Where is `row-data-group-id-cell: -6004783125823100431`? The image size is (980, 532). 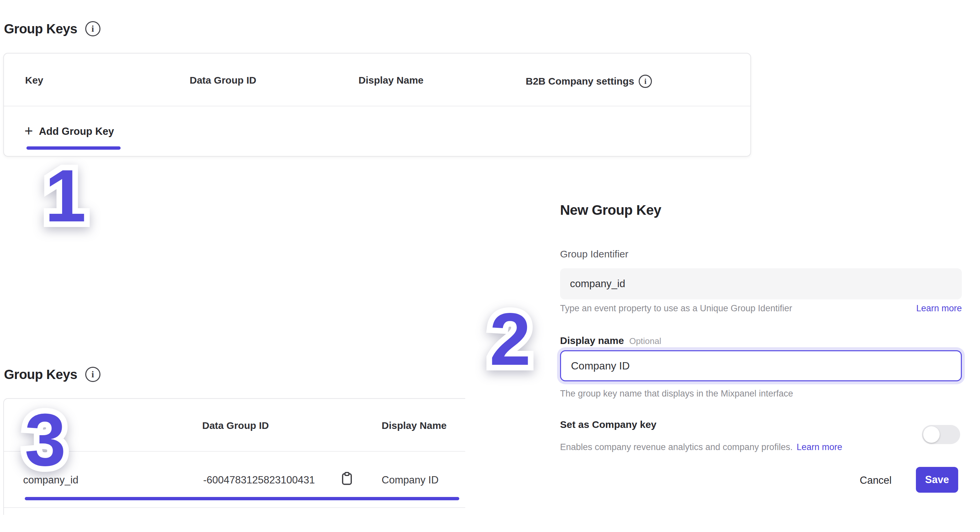 row-data-group-id-cell: -6004783125823100431 is located at coordinates (259, 480).